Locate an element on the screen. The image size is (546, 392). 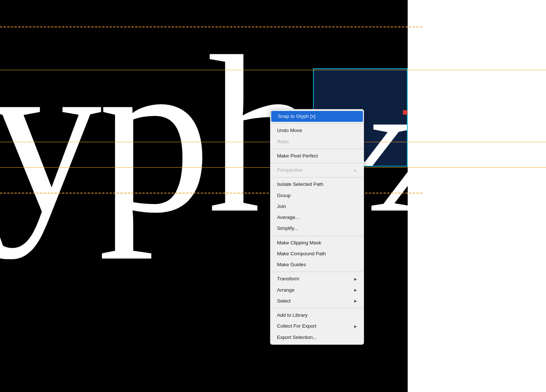
menu-item-make-clipping-mask: Make Clipping Mask is located at coordinates (317, 243).